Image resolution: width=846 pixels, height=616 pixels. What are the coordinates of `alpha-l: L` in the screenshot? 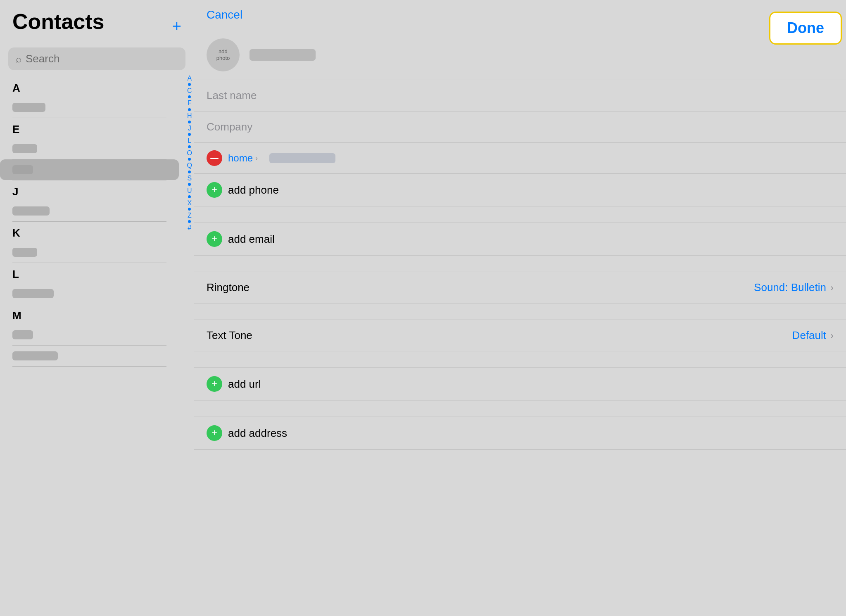 It's located at (189, 140).